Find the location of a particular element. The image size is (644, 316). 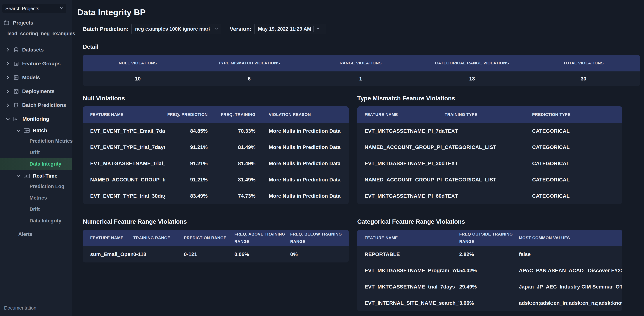

batch-prediction-label: Batch Prediction: is located at coordinates (106, 29).